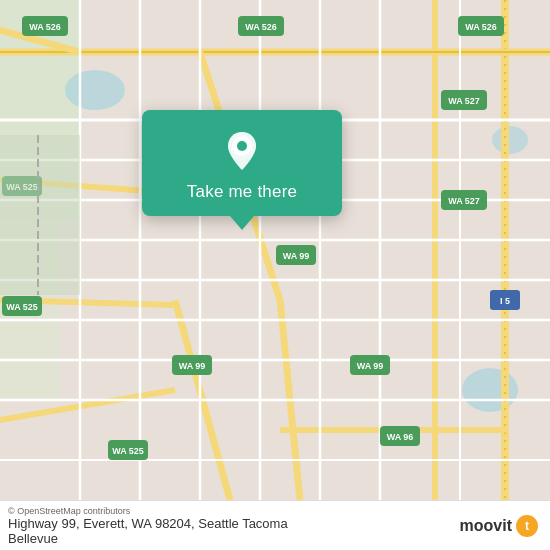 This screenshot has height=550, width=550. Describe the element at coordinates (486, 526) in the screenshot. I see `moovit-text: moovit` at that location.